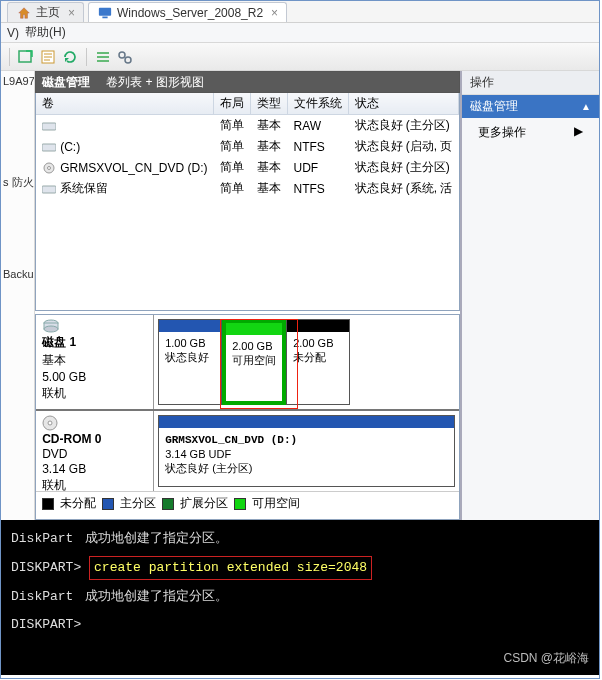  Describe the element at coordinates (254, 362) in the screenshot. I see `partition-box: 2.00 GB可用空间` at that location.